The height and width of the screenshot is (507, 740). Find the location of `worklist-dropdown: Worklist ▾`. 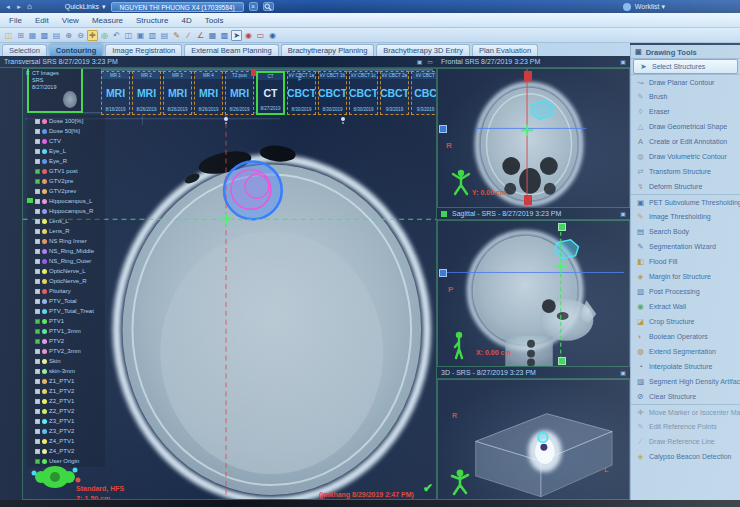

worklist-dropdown: Worklist ▾ is located at coordinates (650, 7).